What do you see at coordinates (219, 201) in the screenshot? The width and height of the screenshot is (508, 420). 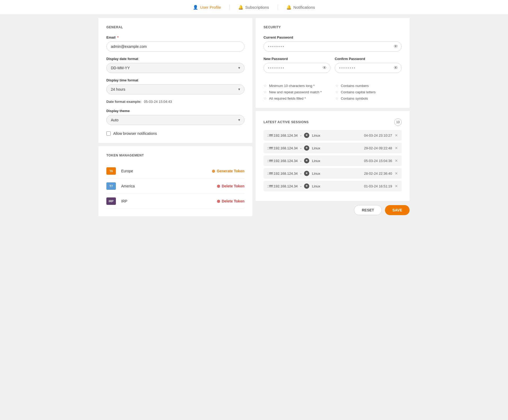 I see `delete-circle-icon-irp: ⊗` at bounding box center [219, 201].